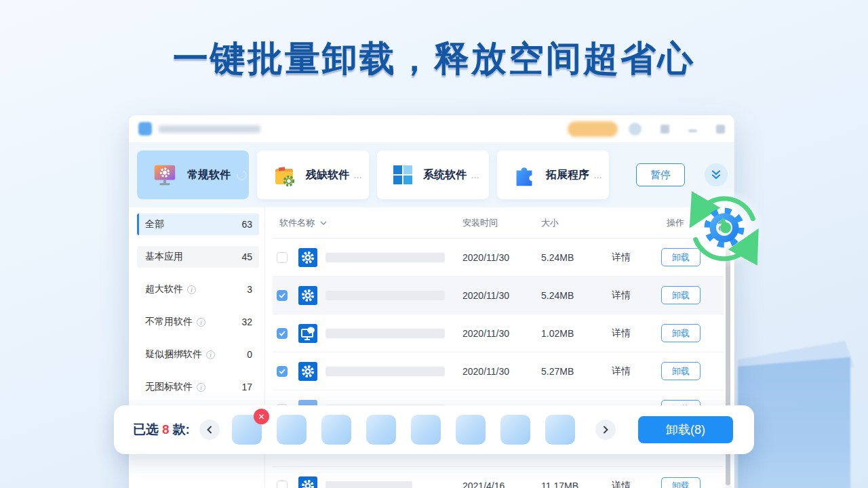 Image resolution: width=868 pixels, height=488 pixels. Describe the element at coordinates (198, 224) in the screenshot. I see `sidebar-item-all: 全部 63` at that location.